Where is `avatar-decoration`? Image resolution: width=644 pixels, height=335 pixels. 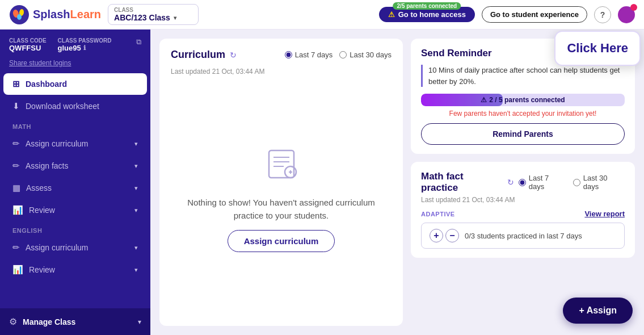 avatar-decoration is located at coordinates (634, 7).